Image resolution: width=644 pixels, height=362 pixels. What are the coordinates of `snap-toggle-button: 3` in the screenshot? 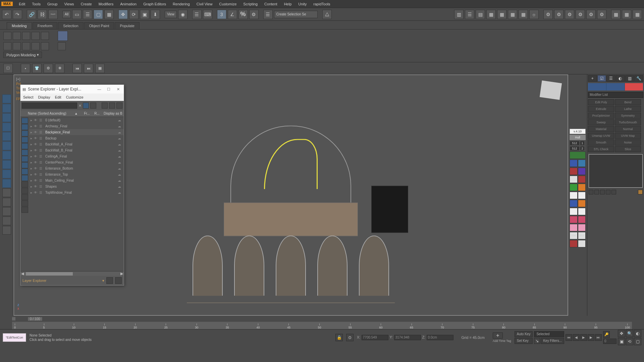 It's located at (222, 14).